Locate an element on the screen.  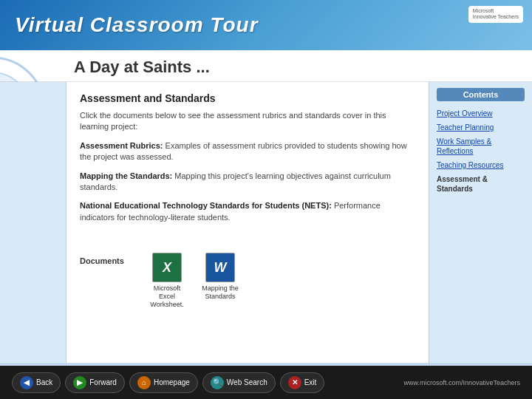
exit-icon: ✕ is located at coordinates (295, 383).